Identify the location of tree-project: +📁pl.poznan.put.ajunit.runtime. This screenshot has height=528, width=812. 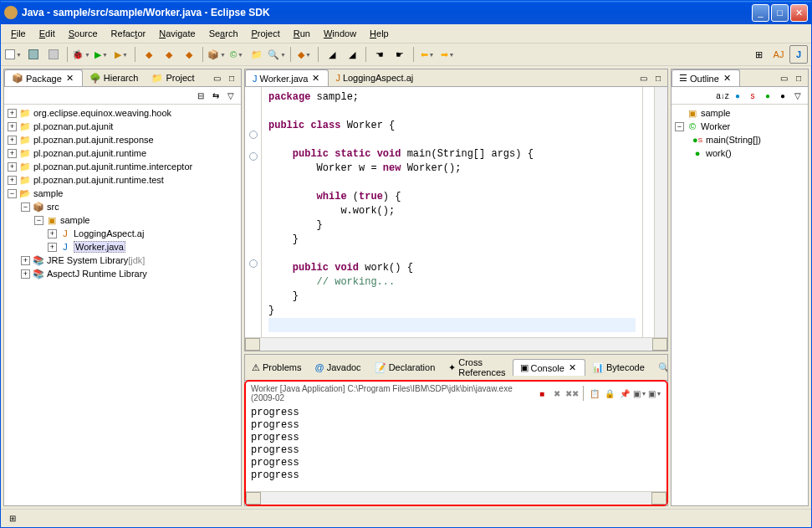
(122, 153).